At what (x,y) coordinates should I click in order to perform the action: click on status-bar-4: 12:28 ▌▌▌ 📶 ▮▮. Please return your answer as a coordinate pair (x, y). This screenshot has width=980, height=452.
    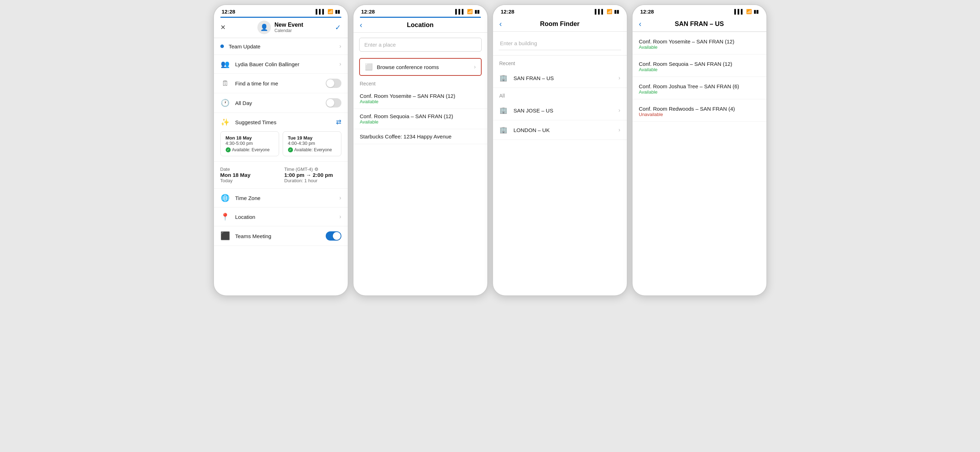
    Looking at the image, I should click on (700, 11).